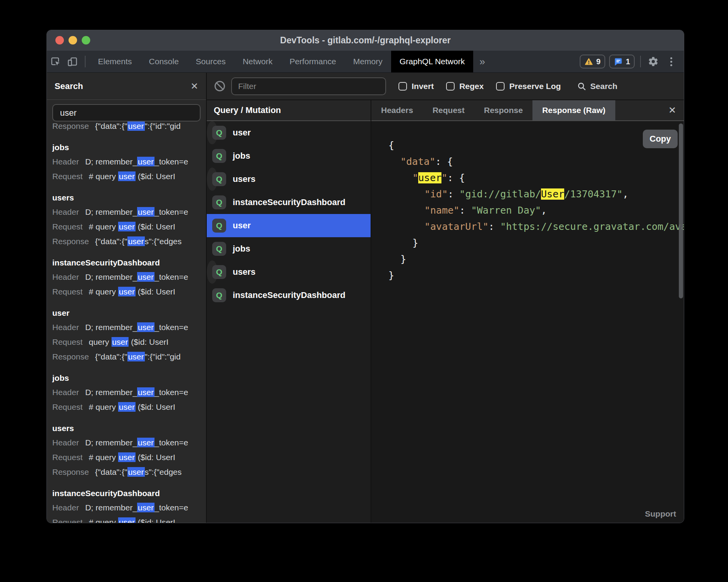  Describe the element at coordinates (503, 110) in the screenshot. I see `detail-tab-response: Response` at that location.